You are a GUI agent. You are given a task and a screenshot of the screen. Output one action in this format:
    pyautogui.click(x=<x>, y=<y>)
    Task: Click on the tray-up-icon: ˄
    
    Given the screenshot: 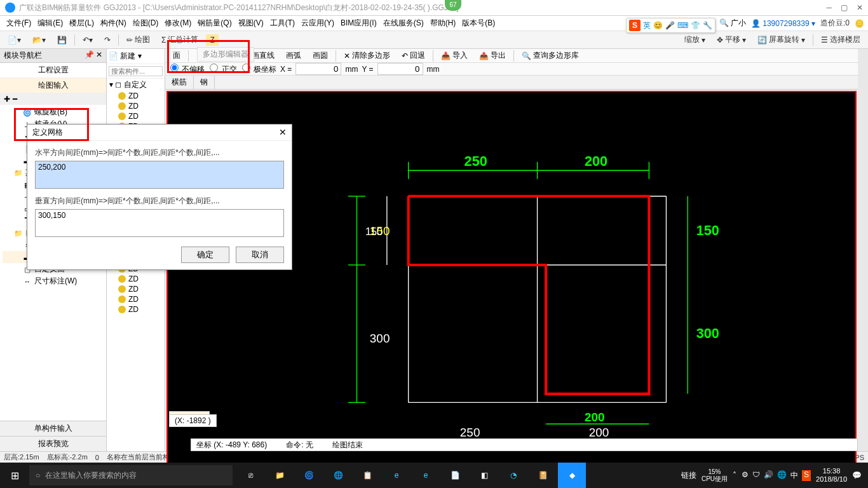 What is the action you would take?
    pyautogui.click(x=735, y=475)
    